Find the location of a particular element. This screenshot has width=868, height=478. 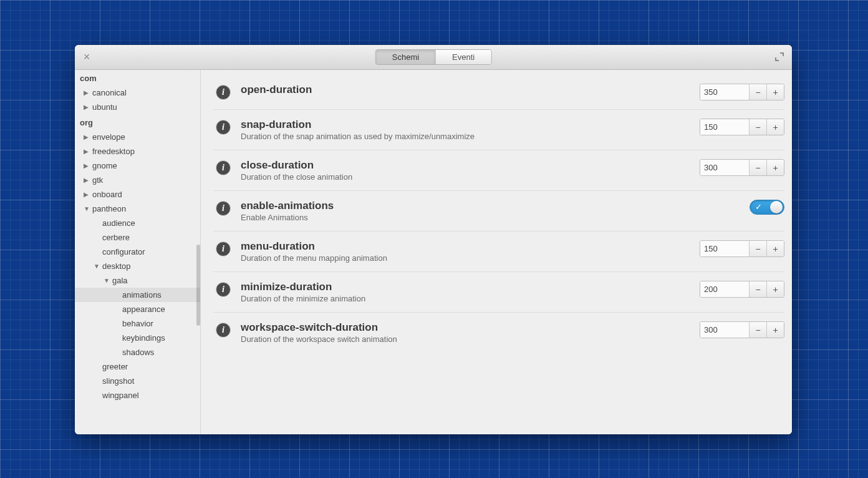

tree-item: ▶slingshot is located at coordinates (137, 381).